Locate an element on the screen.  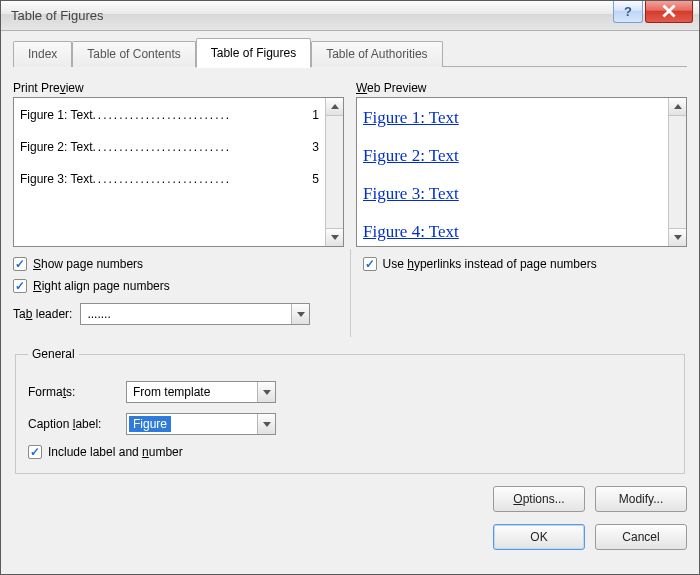
web-preview-row: Figure 2: Text is located at coordinates (512, 156).